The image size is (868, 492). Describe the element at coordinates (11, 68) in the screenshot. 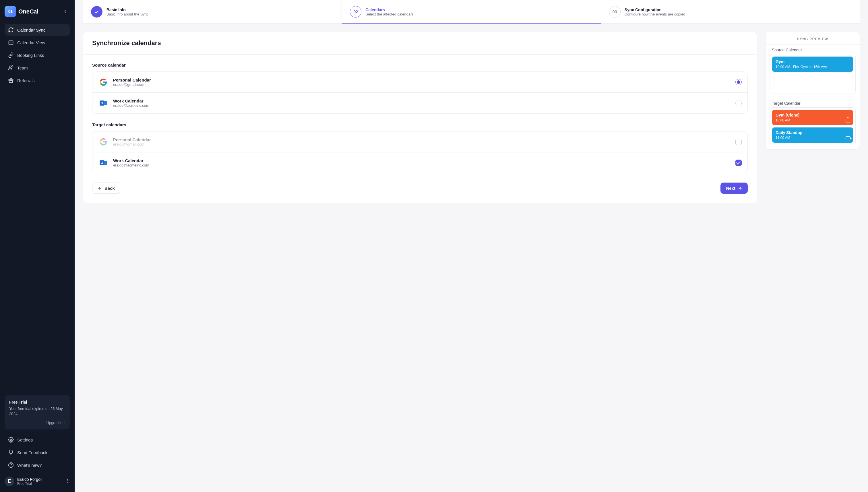

I see `team-icon` at that location.